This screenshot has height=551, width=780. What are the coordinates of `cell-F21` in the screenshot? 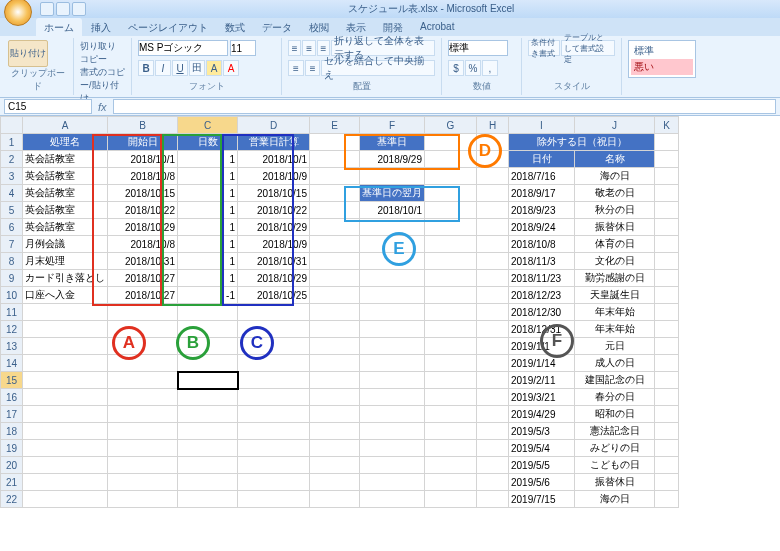 It's located at (392, 482).